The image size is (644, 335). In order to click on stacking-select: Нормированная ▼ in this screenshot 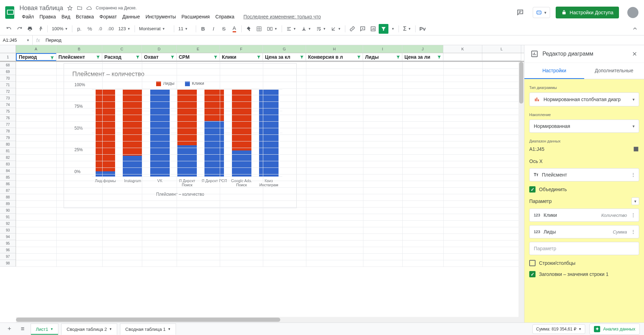, I will do `click(584, 126)`.